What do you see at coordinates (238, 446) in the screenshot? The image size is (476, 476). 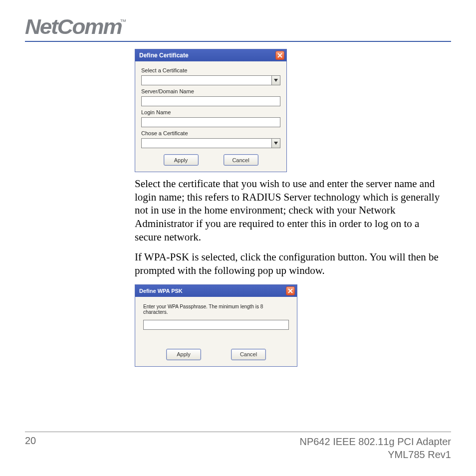 I see `page-footer: 20 NP642 IEEE 802.11g PCI Adapter YML785…` at bounding box center [238, 446].